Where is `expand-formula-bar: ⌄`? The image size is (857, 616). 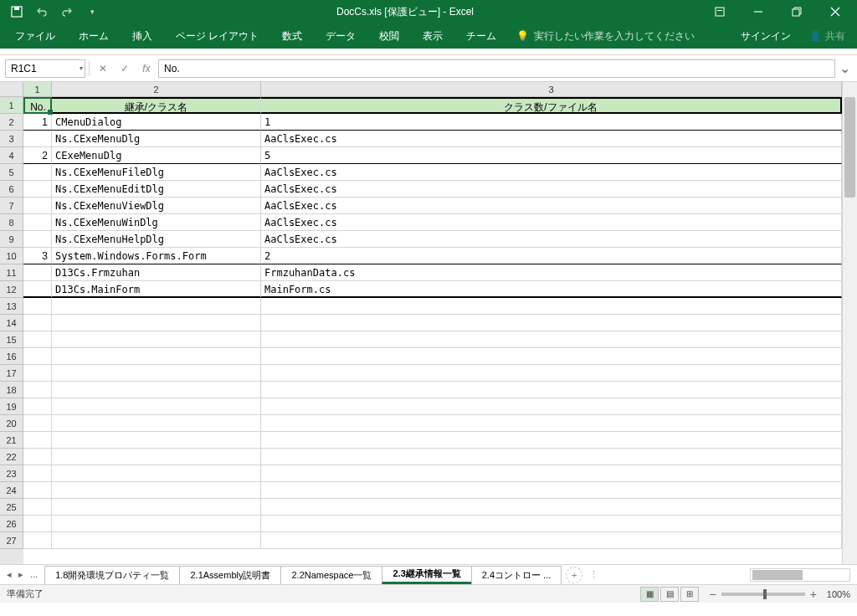 expand-formula-bar: ⌄ is located at coordinates (844, 69).